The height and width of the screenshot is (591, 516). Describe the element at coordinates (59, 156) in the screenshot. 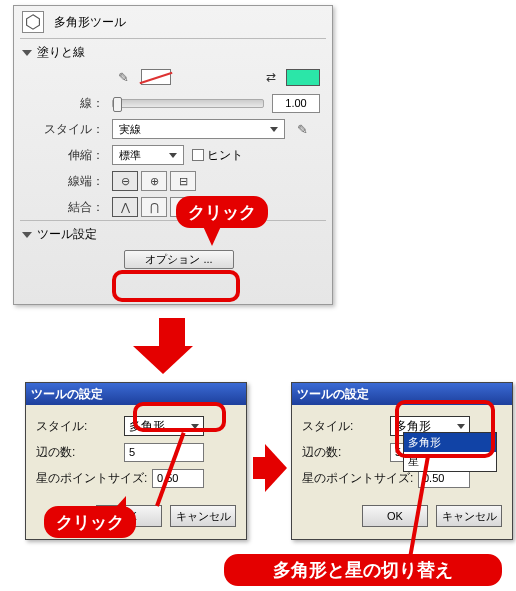

I see `label-scale: 伸縮：` at that location.